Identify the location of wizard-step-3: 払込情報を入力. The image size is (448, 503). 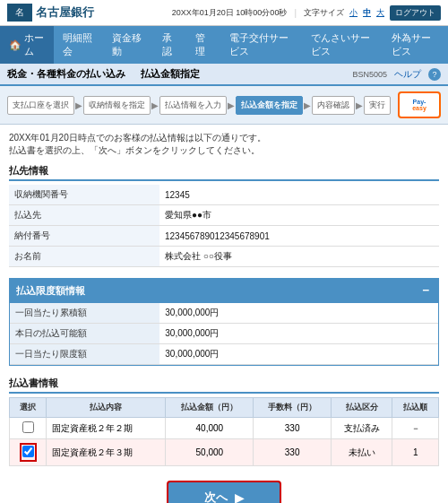
(194, 106).